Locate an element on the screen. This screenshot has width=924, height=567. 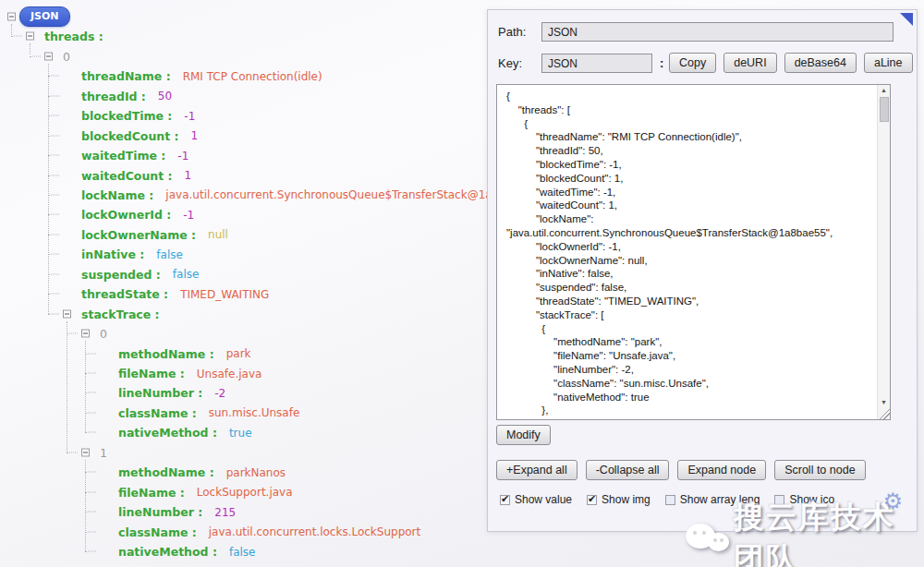
leaf-value: -2 is located at coordinates (220, 392).